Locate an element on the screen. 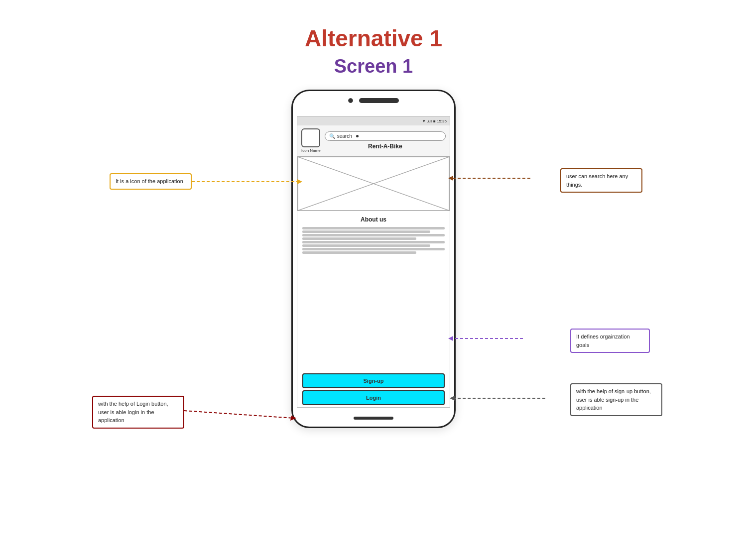 The width and height of the screenshot is (747, 560). login-annotation: with the help of Login button, user is a… is located at coordinates (138, 412).